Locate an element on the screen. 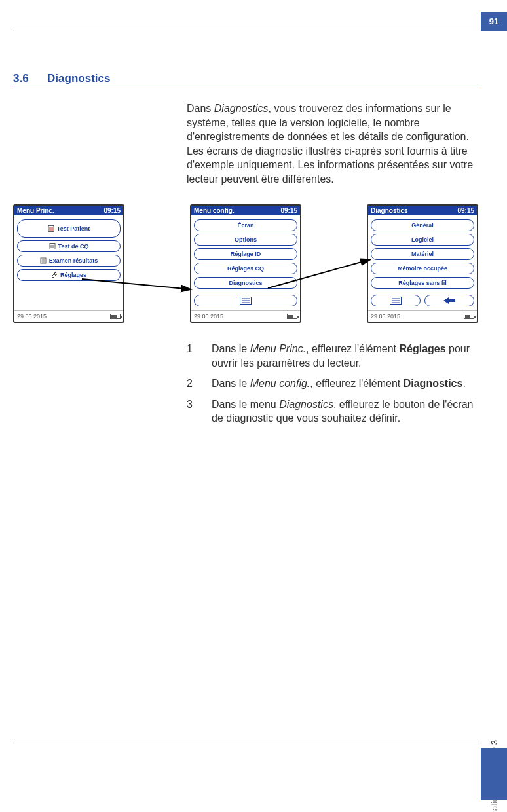 The image size is (507, 812). step-number: 1 is located at coordinates (193, 356).